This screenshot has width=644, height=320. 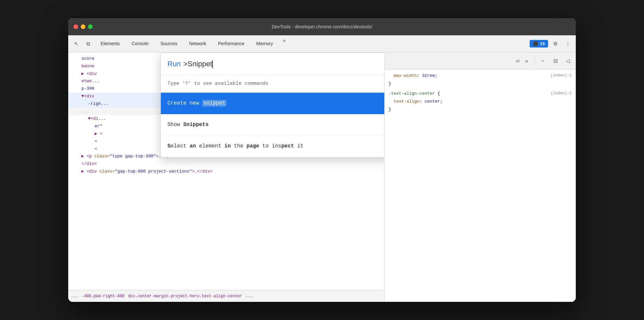 I want to click on more-options-button: ⋮, so click(x=568, y=44).